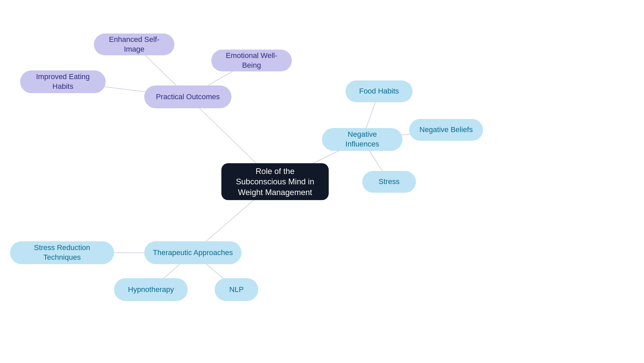 The image size is (644, 363). What do you see at coordinates (236, 290) in the screenshot?
I see `node-nlp: NLP` at bounding box center [236, 290].